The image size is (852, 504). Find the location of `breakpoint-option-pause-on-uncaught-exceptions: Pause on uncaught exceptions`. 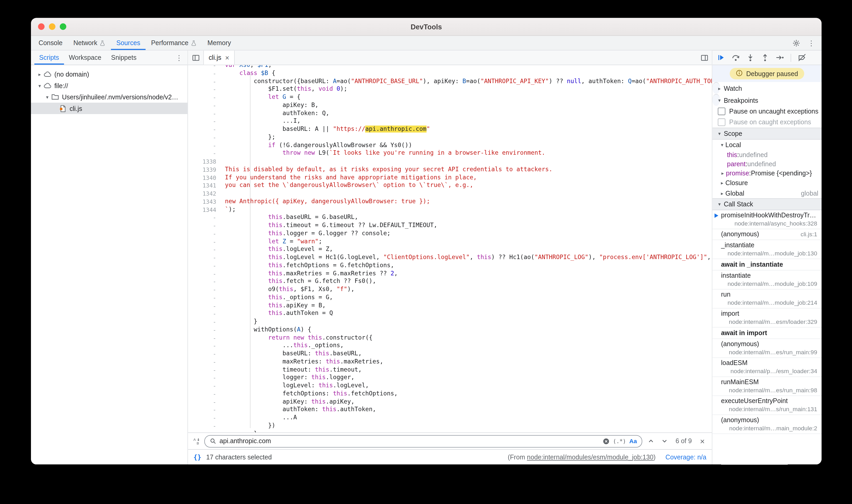

breakpoint-option-pause-on-uncaught-exceptions: Pause on uncaught exceptions is located at coordinates (767, 111).